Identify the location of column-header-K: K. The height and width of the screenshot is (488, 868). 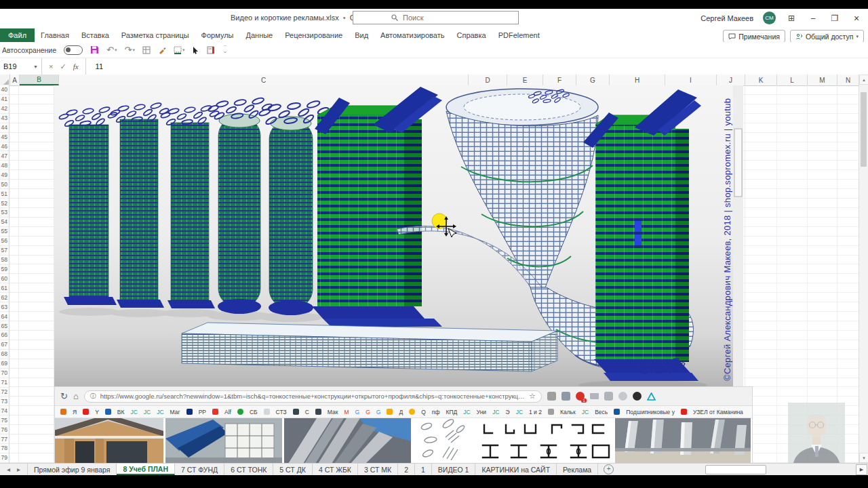
(761, 80).